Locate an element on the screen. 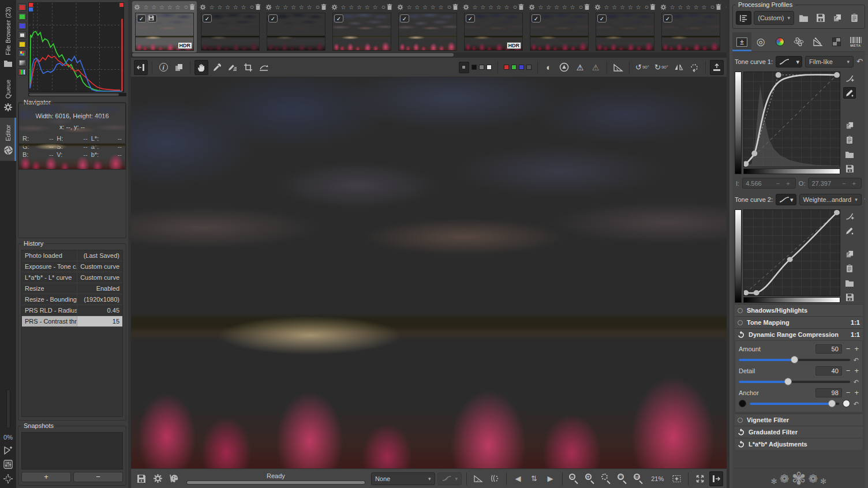 The width and height of the screenshot is (868, 488). add-snapshot-button: + is located at coordinates (46, 477).